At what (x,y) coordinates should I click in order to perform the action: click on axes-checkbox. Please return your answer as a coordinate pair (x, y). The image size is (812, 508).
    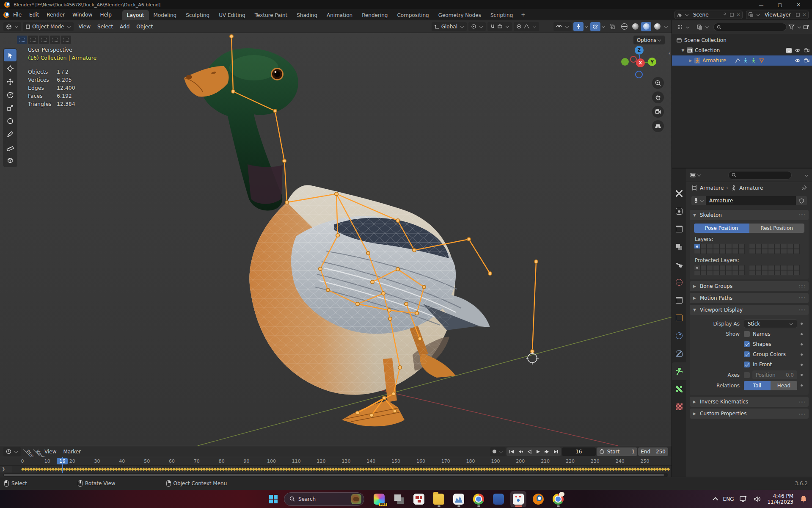
    Looking at the image, I should click on (747, 375).